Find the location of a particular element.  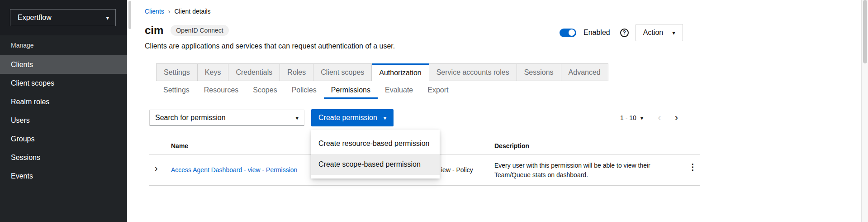

sidebar-nav: Clients Client scopes Realm roles Users … is located at coordinates (63, 121).